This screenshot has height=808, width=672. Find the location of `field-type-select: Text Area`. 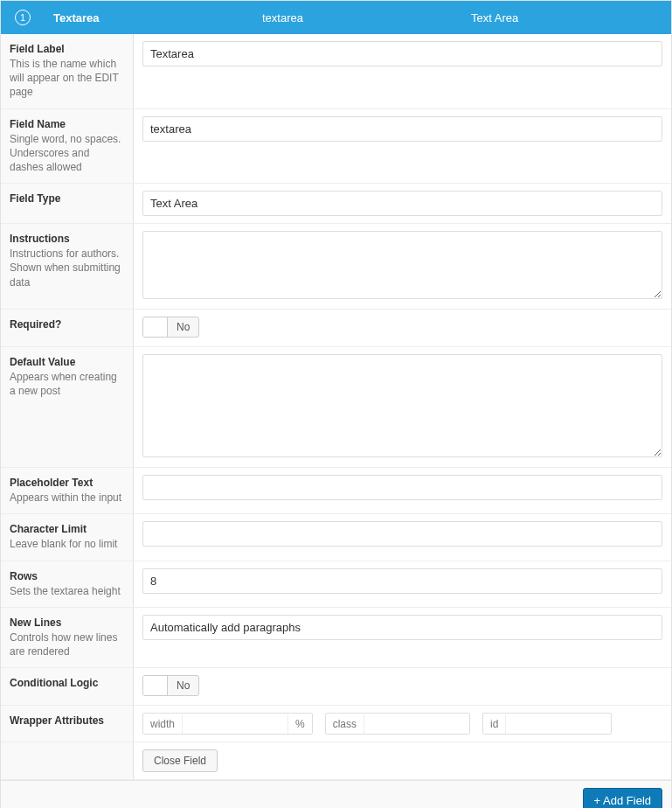

field-type-select: Text Area is located at coordinates (402, 203).